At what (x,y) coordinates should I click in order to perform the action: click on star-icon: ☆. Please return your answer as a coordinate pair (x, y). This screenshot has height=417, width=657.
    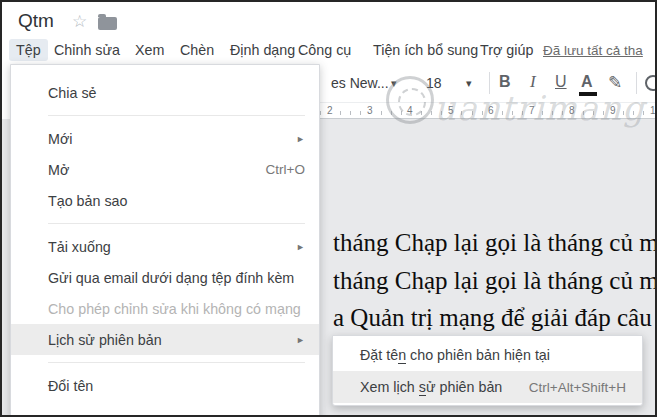
    Looking at the image, I should click on (80, 22).